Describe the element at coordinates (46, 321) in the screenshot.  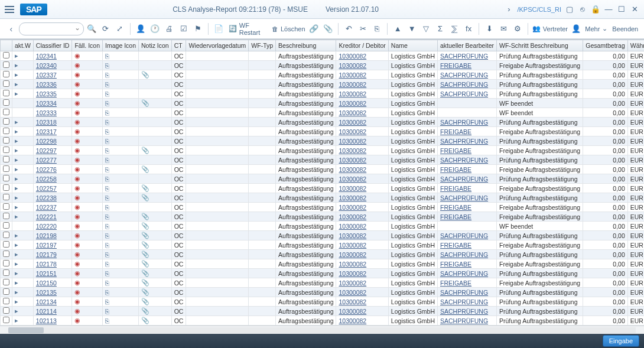
I see `classifier-id-link: 102113` at that location.